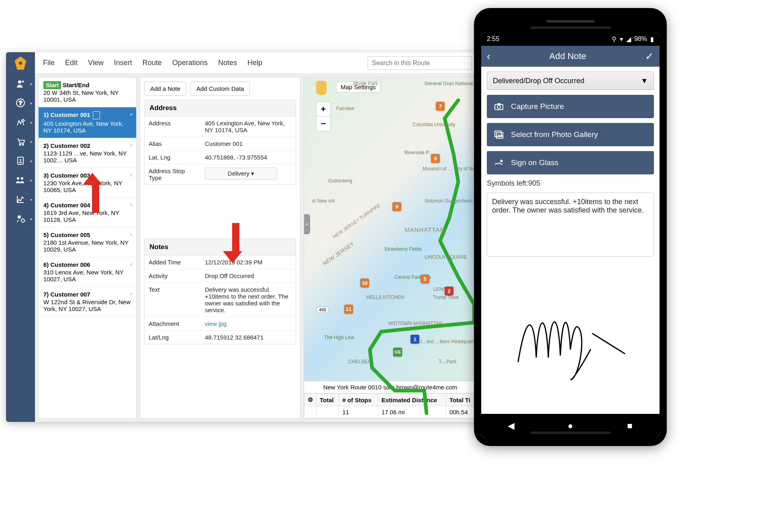  What do you see at coordinates (173, 338) in the screenshot?
I see `label: Lat/Lng` at bounding box center [173, 338].